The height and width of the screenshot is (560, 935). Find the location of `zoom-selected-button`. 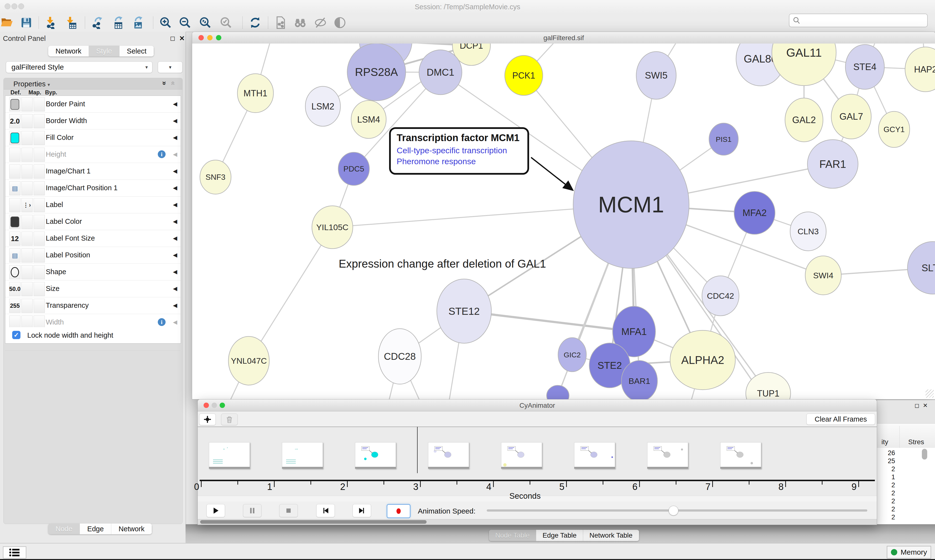

zoom-selected-button is located at coordinates (226, 23).